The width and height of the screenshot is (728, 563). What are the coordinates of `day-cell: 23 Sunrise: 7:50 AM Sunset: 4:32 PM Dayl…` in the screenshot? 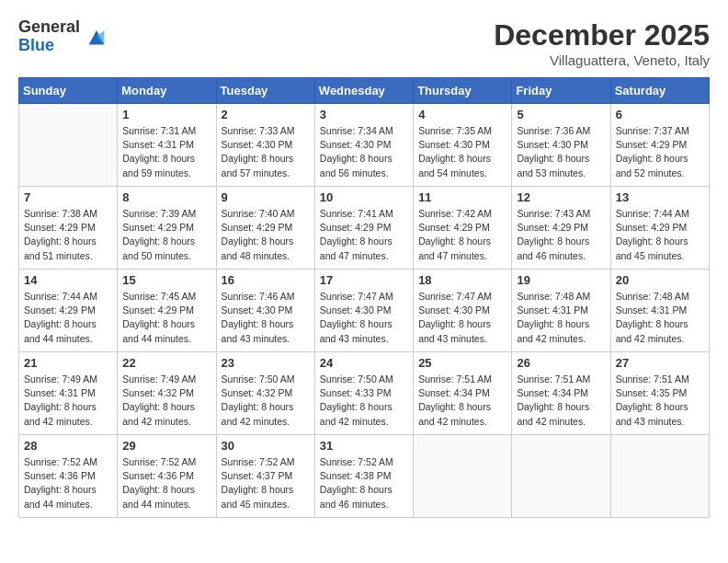 It's located at (265, 394).